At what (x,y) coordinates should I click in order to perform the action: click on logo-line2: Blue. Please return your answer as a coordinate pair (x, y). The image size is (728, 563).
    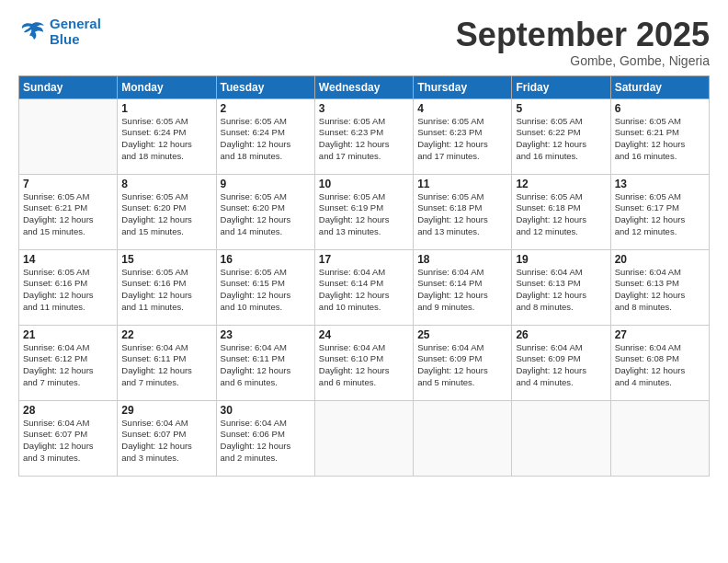
    Looking at the image, I should click on (64, 39).